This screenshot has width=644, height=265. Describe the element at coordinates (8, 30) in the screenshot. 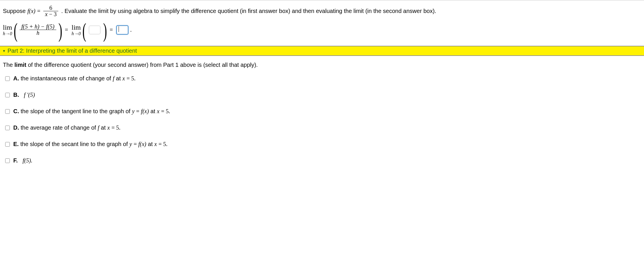

I see `lim-1: lim h→0` at that location.